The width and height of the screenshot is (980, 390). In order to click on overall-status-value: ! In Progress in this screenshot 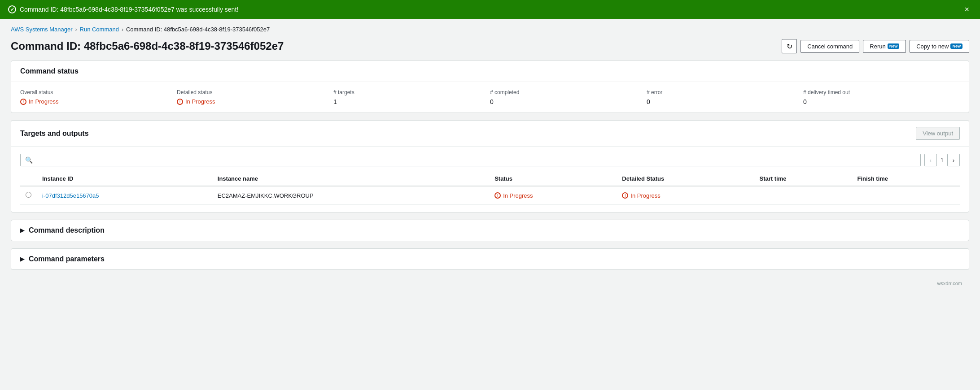, I will do `click(99, 101)`.